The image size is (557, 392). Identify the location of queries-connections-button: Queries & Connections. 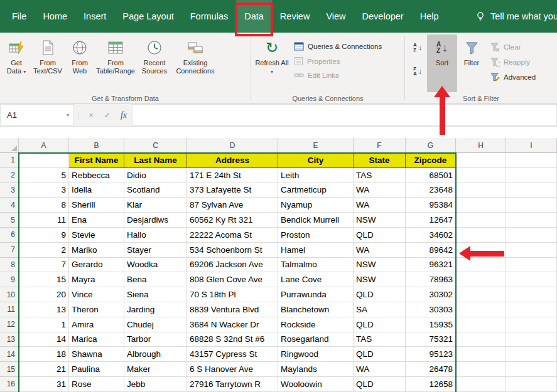
(338, 46).